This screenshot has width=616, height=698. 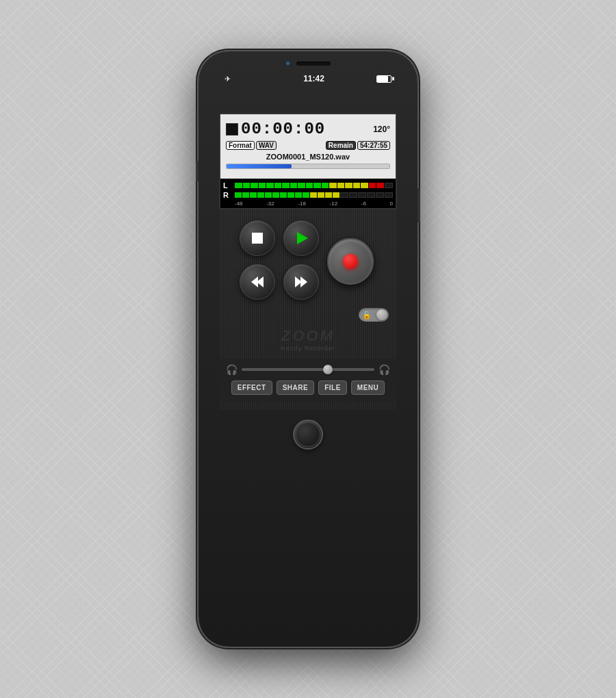 I want to click on status-bar: ✈ 11:42, so click(x=308, y=79).